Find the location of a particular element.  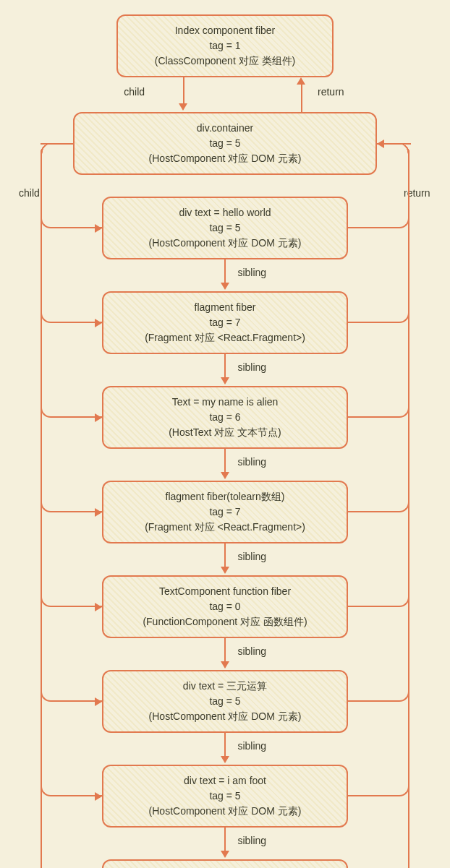

node-root: Index component fiber tag = 1 (ClassComp… is located at coordinates (225, 46).